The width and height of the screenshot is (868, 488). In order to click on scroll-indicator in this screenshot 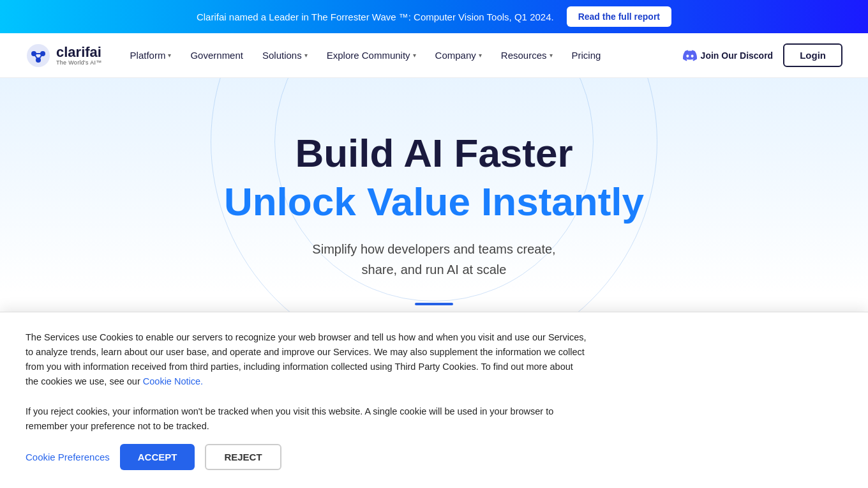, I will do `click(434, 304)`.